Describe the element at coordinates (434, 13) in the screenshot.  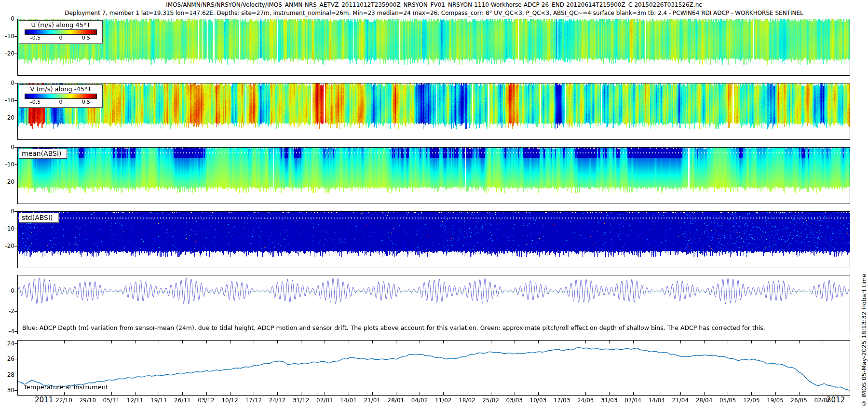
I see `figure-subtitle: Deployment 7, member 1 lat=19.31S lon=14…` at that location.